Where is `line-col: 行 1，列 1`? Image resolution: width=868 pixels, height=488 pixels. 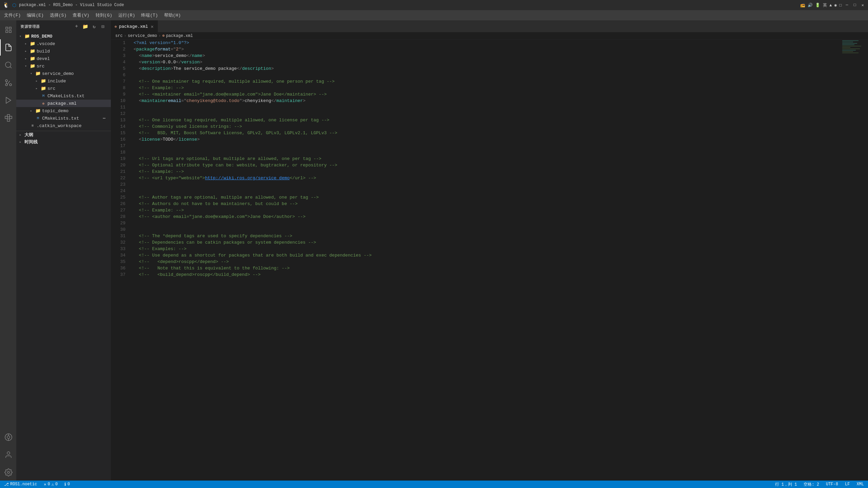 line-col: 行 1，列 1 is located at coordinates (786, 484).